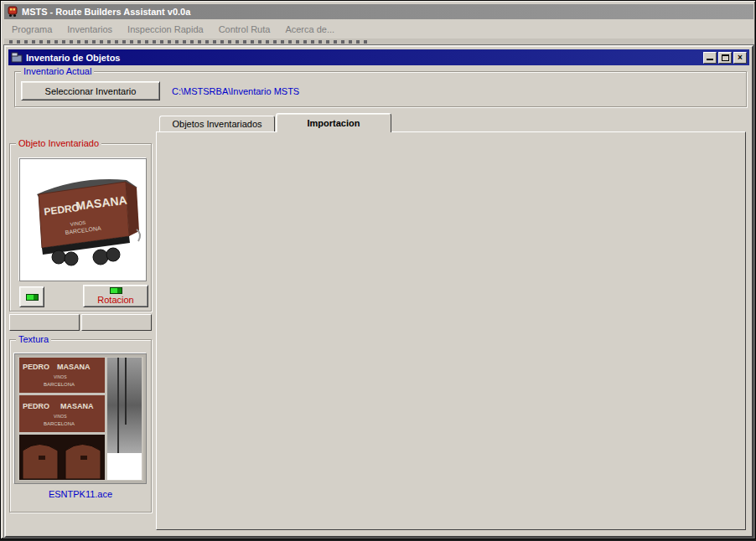 The width and height of the screenshot is (756, 541). What do you see at coordinates (80, 494) in the screenshot?
I see `texture-left-filename: ESNTPK11.ace` at bounding box center [80, 494].